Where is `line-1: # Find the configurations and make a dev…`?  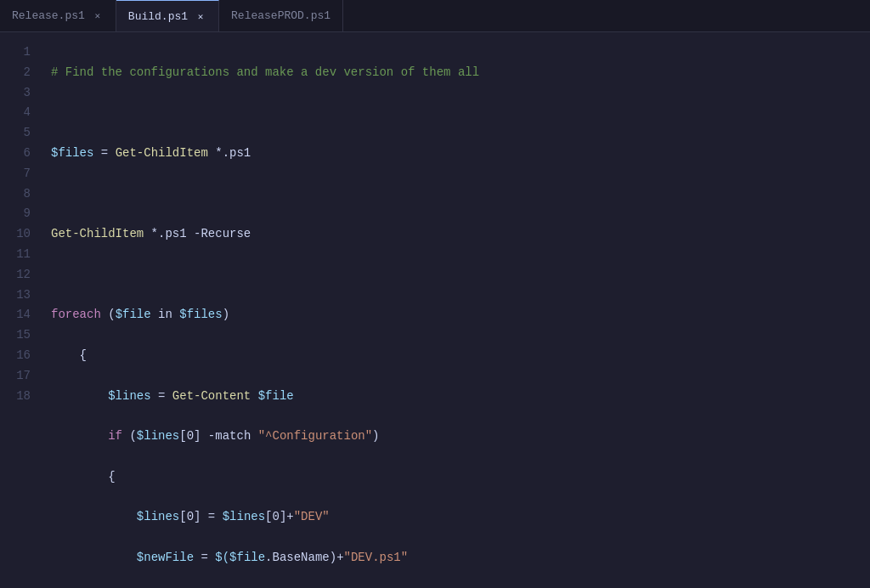
line-1: # Find the configurations and make a dev… is located at coordinates (460, 73).